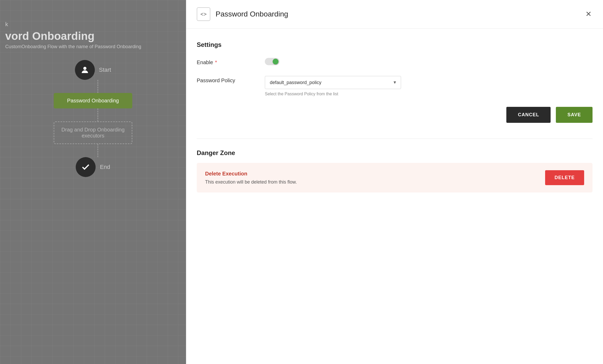 The image size is (603, 364). What do you see at coordinates (588, 14) in the screenshot?
I see `close-button: ✕` at bounding box center [588, 14].